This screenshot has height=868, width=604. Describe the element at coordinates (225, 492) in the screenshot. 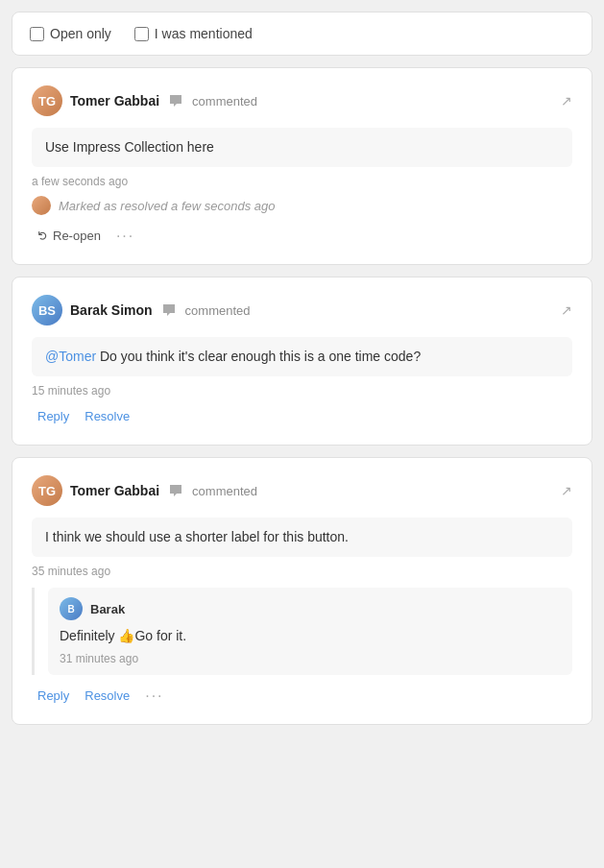

I see `action-label-3: commented` at that location.